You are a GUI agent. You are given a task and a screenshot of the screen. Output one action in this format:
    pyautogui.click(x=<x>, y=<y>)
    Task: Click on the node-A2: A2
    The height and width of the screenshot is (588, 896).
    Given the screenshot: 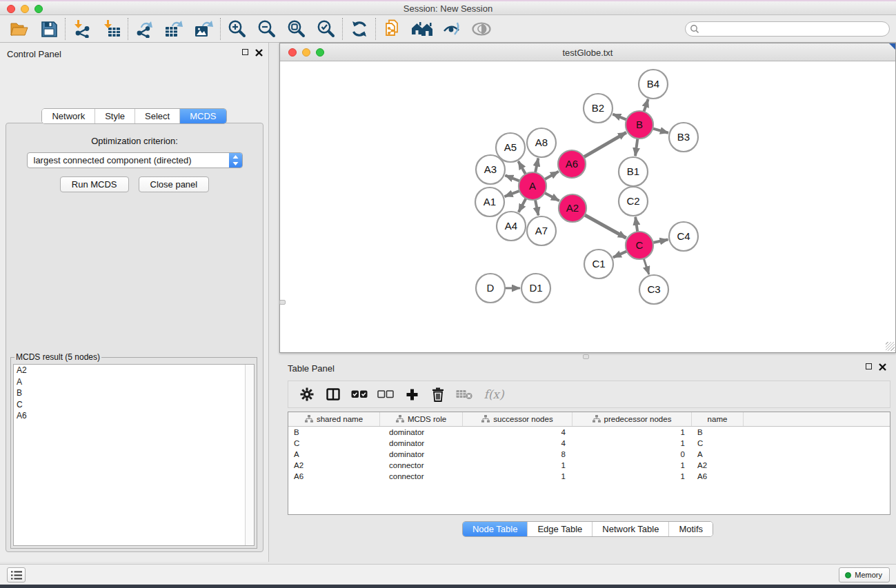 What is the action you would take?
    pyautogui.click(x=573, y=208)
    